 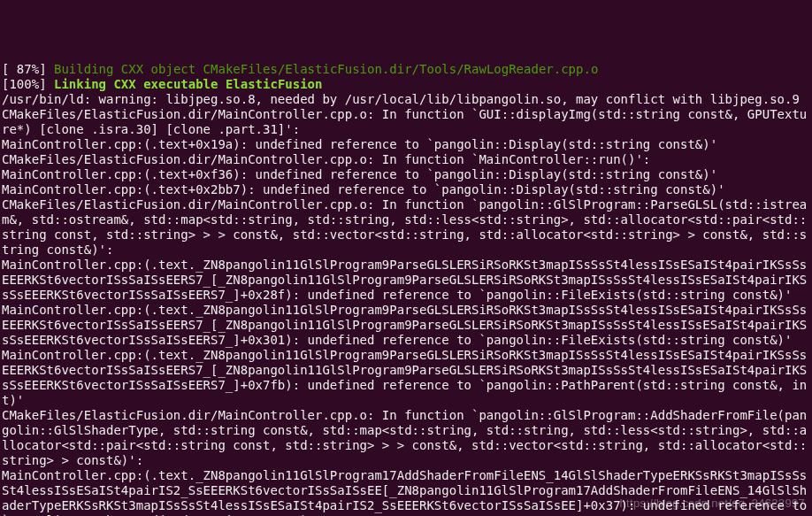 What do you see at coordinates (713, 503) in the screenshot?
I see `watermark-text: https://blog.csdn.net/qq_34622997` at bounding box center [713, 503].